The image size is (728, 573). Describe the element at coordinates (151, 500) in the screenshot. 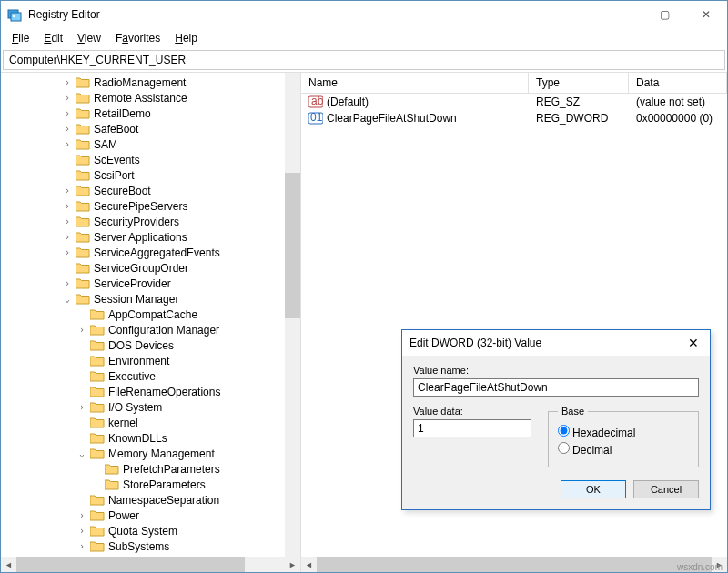

I see `tree-item: NamespaceSeparation` at that location.